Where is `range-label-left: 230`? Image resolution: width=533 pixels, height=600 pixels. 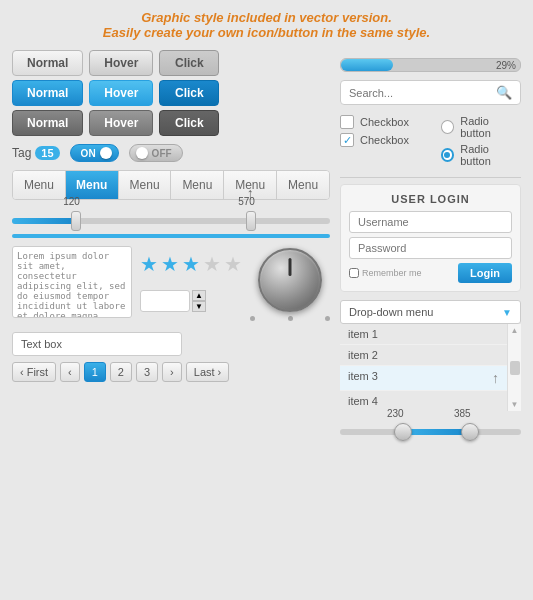
range-label-left: 230 is located at coordinates (396, 414).